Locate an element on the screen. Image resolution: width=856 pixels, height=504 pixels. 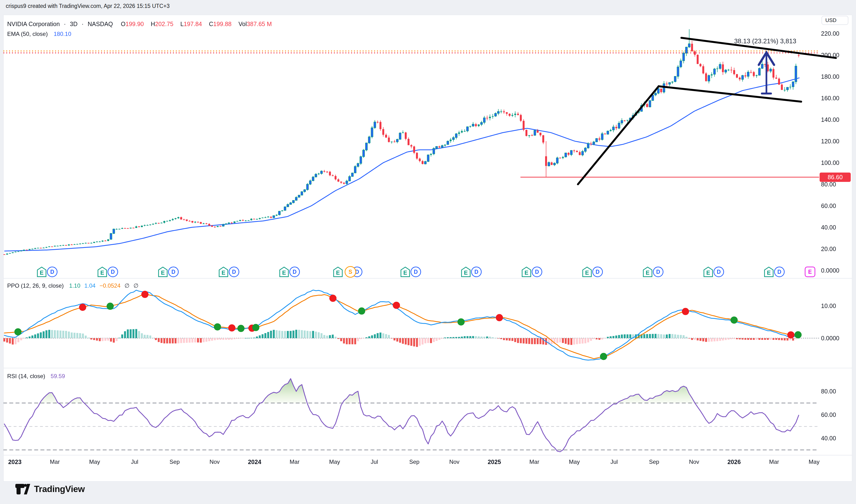
close-value: 199.88 is located at coordinates (222, 24).